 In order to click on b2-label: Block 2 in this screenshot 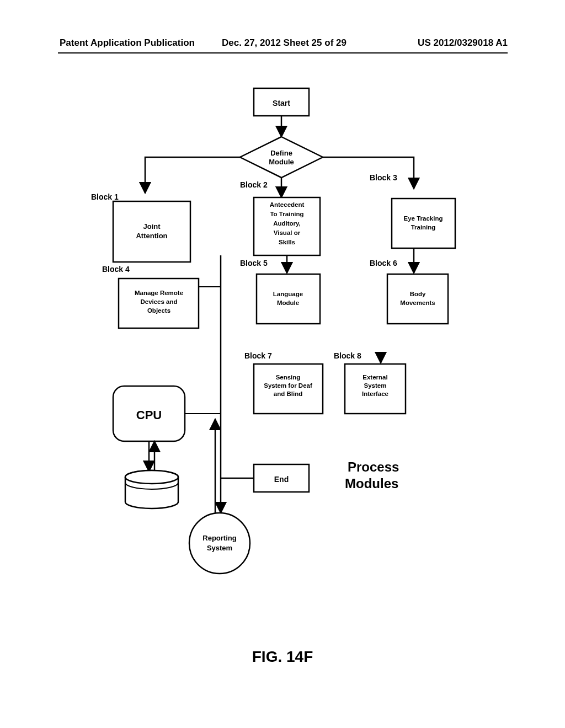, I will do `click(254, 185)`.